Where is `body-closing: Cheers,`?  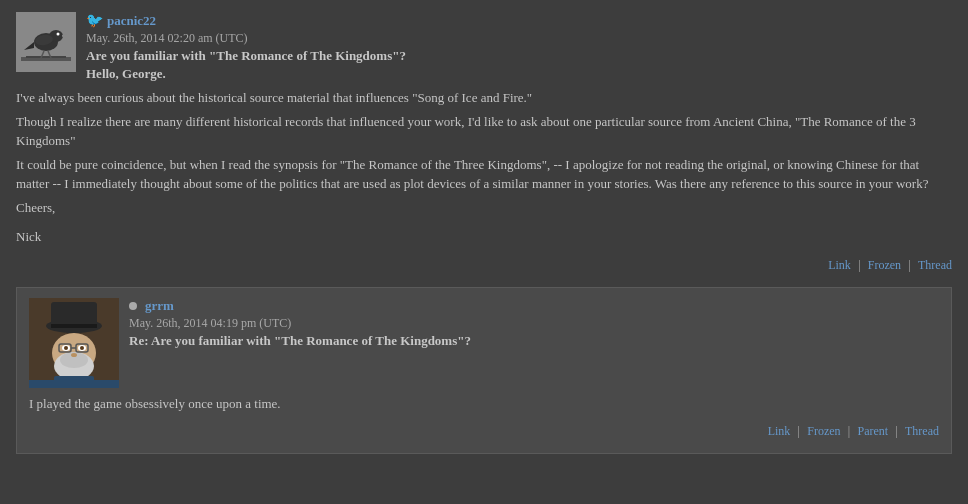
body-closing: Cheers, is located at coordinates (484, 208).